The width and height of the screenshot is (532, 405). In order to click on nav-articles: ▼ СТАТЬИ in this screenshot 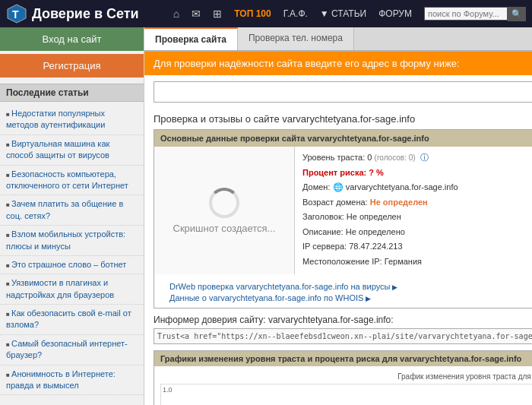, I will do `click(344, 14)`.